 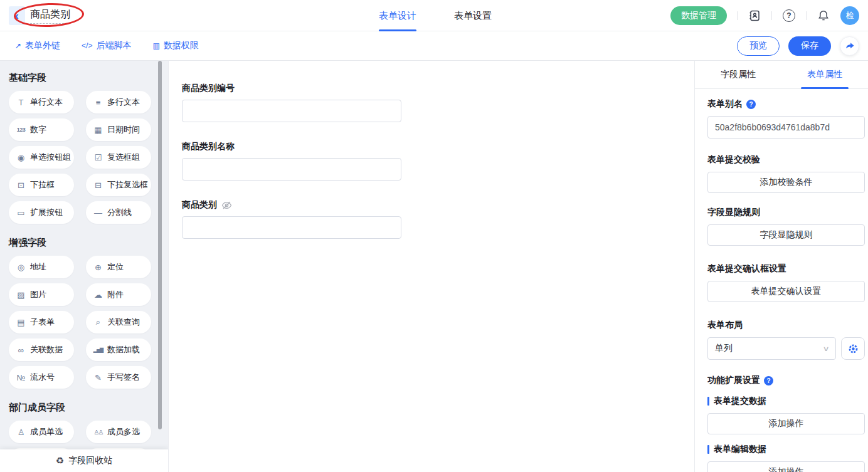 I want to click on field-label: 商品类别, so click(x=431, y=205).